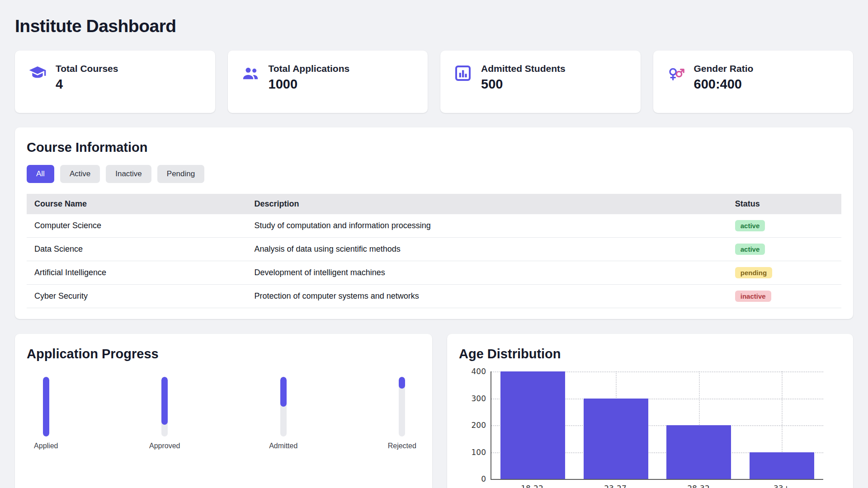 Image resolution: width=868 pixels, height=488 pixels. Describe the element at coordinates (87, 69) in the screenshot. I see `stat-label: Total Courses` at that location.